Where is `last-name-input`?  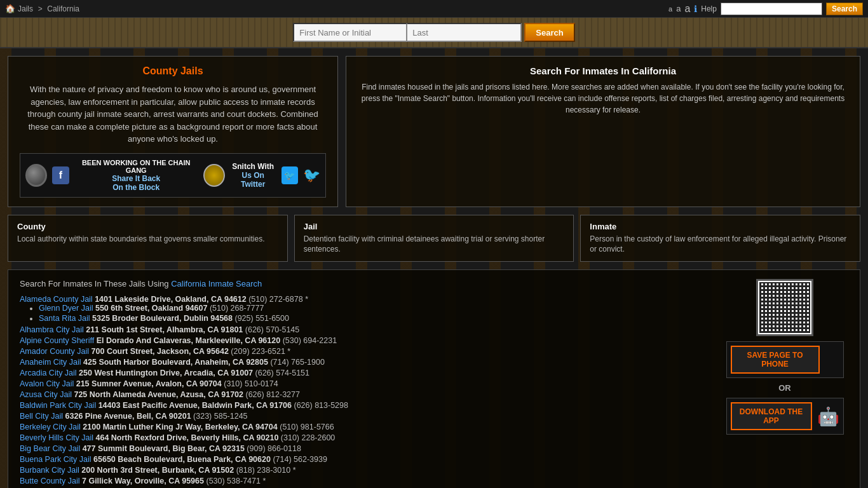
last-name-input is located at coordinates (465, 32).